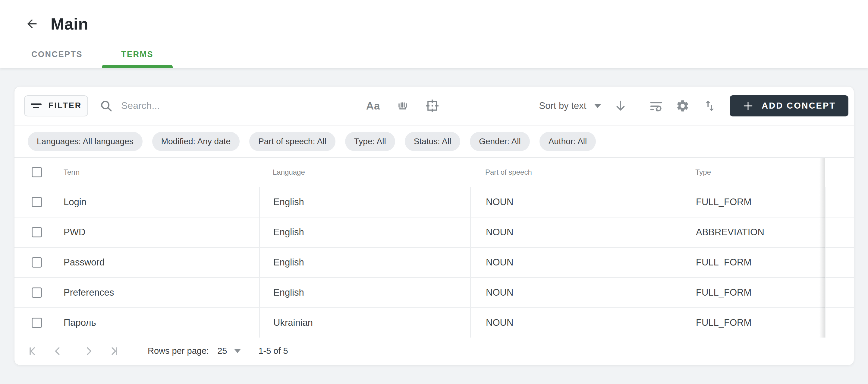  What do you see at coordinates (34, 351) in the screenshot?
I see `first-page-icon` at bounding box center [34, 351].